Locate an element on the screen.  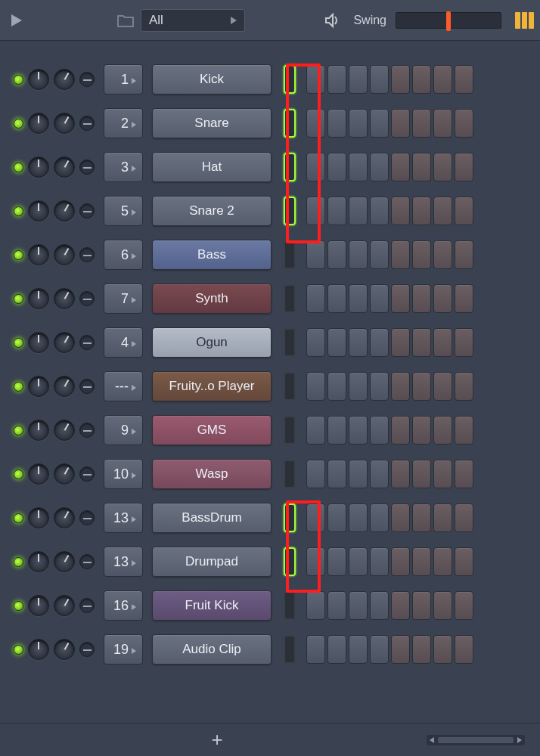
channel-button: Ogun is located at coordinates (212, 342).